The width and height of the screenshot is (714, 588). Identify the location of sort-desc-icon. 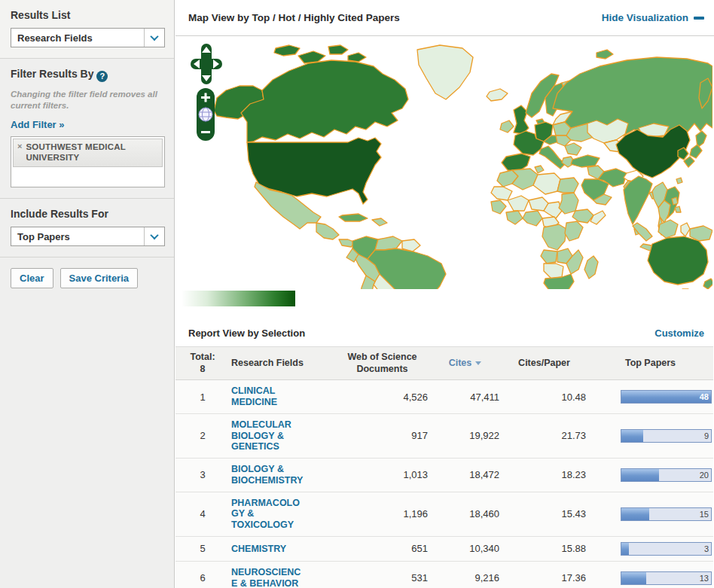
(478, 363).